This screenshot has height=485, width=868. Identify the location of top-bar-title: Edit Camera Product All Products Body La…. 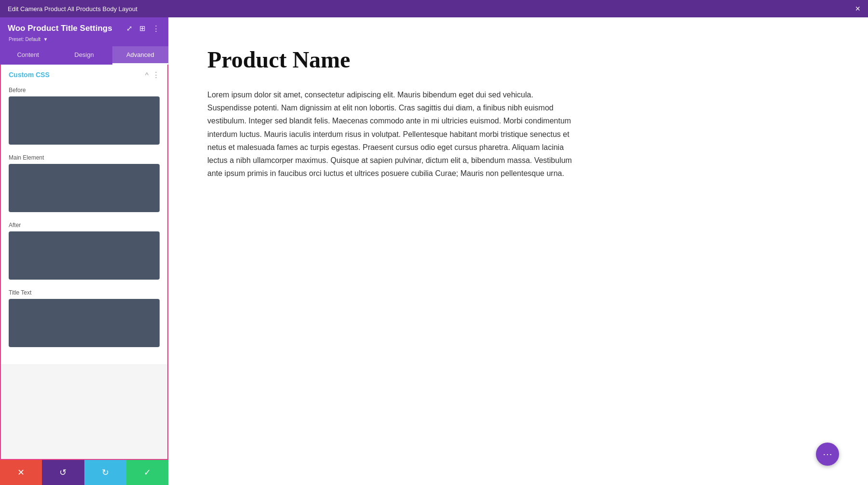
(72, 9).